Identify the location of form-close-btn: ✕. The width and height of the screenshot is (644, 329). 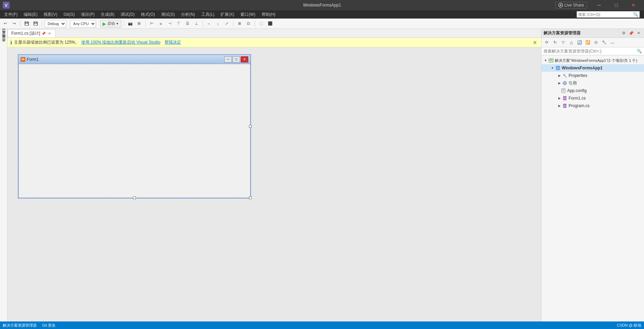
(245, 59).